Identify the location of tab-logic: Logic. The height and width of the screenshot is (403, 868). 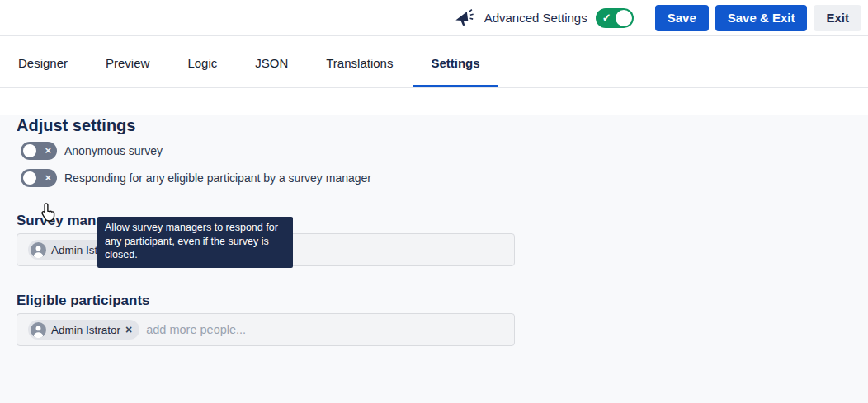
(202, 62).